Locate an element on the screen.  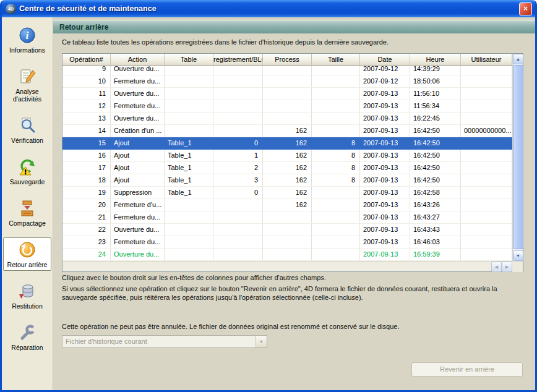
horizontal-scrollbar: ◀ ▶ is located at coordinates (293, 266).